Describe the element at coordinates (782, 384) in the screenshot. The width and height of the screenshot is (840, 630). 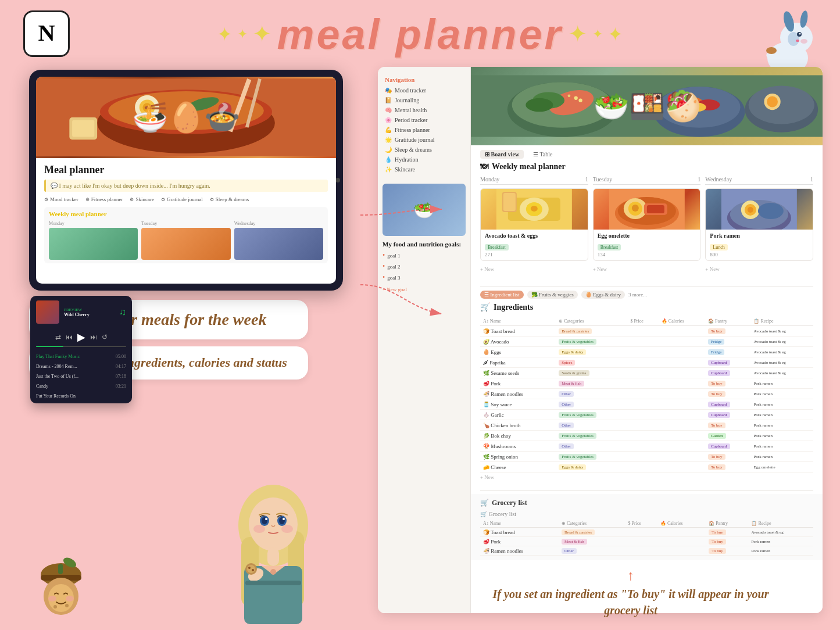
I see `ing-recipe-pork: Pork ramen` at that location.